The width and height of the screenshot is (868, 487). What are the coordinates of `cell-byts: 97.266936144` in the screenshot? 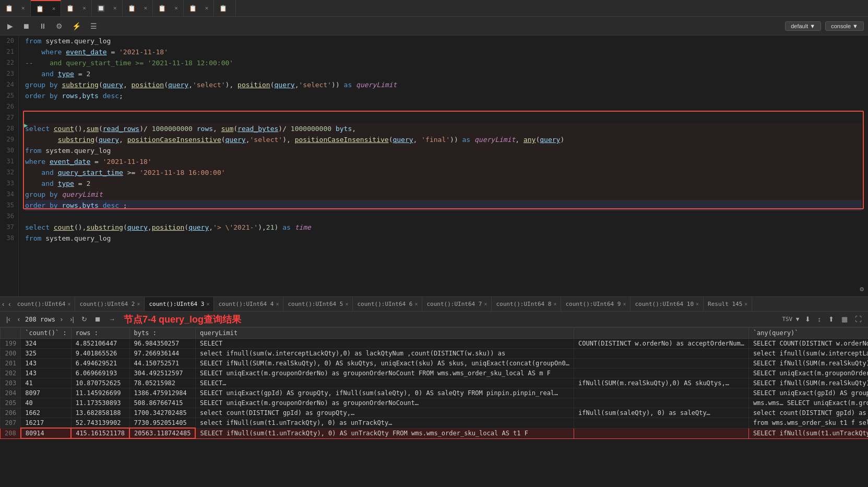 It's located at (162, 354).